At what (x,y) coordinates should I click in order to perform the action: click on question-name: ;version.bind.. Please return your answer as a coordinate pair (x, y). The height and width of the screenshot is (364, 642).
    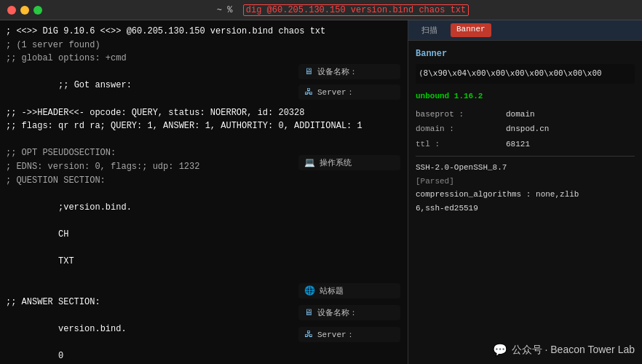
    Looking at the image, I should click on (95, 207).